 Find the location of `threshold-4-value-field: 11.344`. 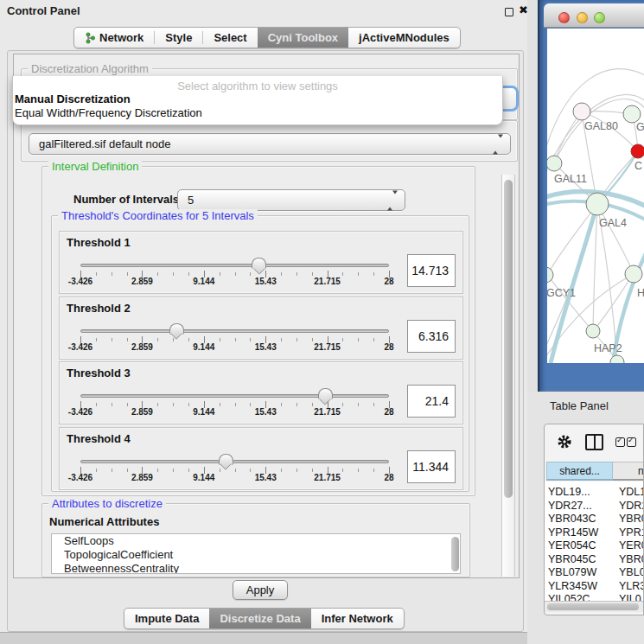

threshold-4-value-field: 11.344 is located at coordinates (431, 467).